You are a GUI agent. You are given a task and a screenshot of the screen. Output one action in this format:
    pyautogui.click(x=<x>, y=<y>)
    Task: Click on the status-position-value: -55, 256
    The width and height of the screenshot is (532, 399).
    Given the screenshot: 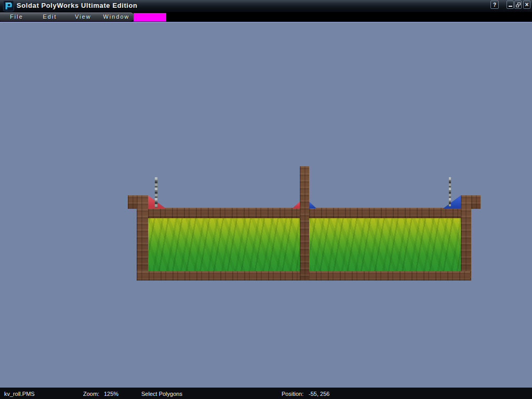 What is the action you would take?
    pyautogui.click(x=319, y=394)
    